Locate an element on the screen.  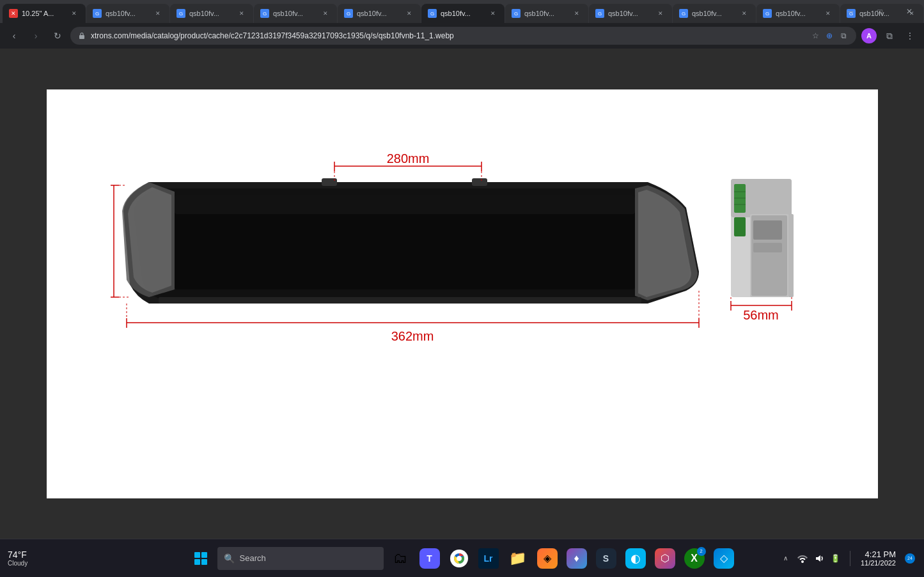
tab-title-2: qsb10fv... is located at coordinates (127, 13).